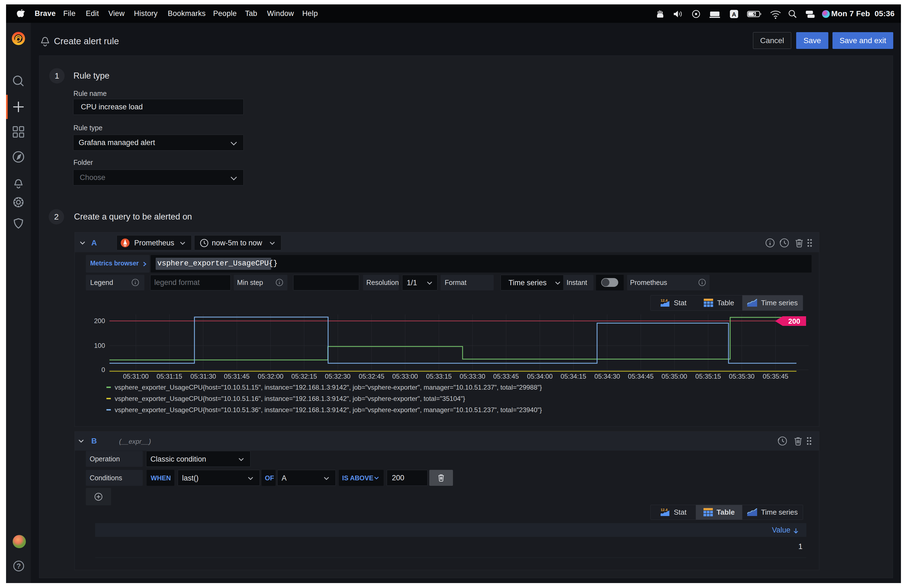 Image resolution: width=907 pixels, height=588 pixels. What do you see at coordinates (136, 376) in the screenshot?
I see `svg-text: 05:31:00` at bounding box center [136, 376].